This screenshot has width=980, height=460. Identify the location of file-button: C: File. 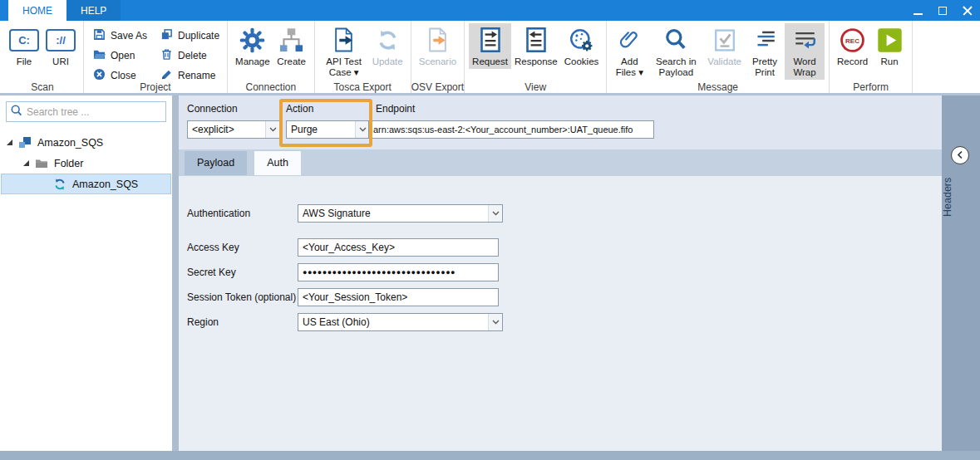
(24, 46).